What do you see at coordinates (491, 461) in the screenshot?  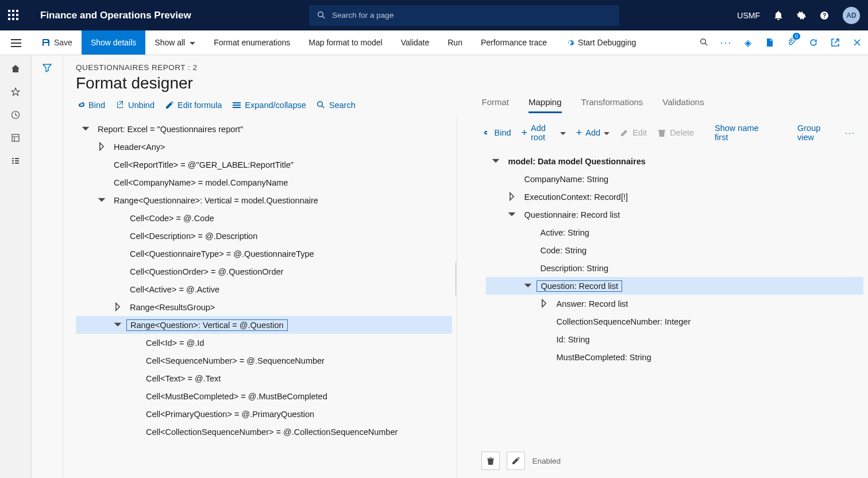 I see `delete-binding-button` at bounding box center [491, 461].